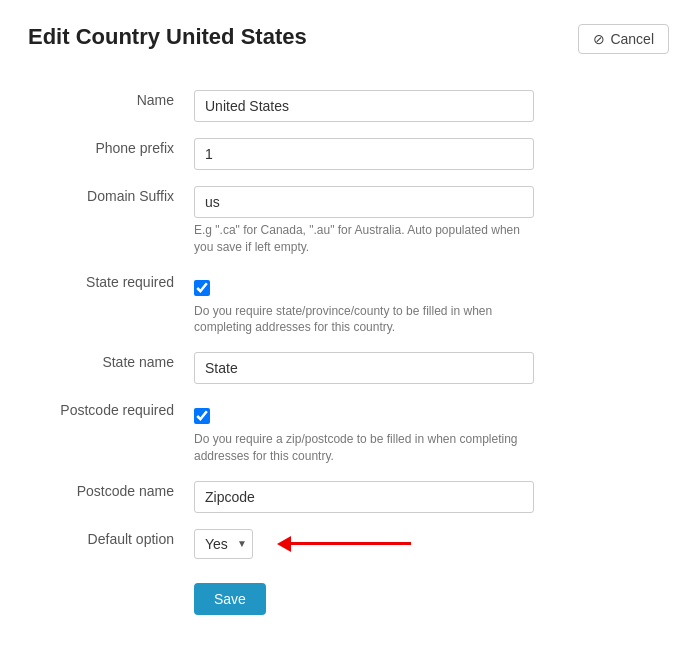 The height and width of the screenshot is (646, 697). Describe the element at coordinates (428, 304) in the screenshot. I see `state-required-field-cell: Do you require state/province/county to …` at that location.